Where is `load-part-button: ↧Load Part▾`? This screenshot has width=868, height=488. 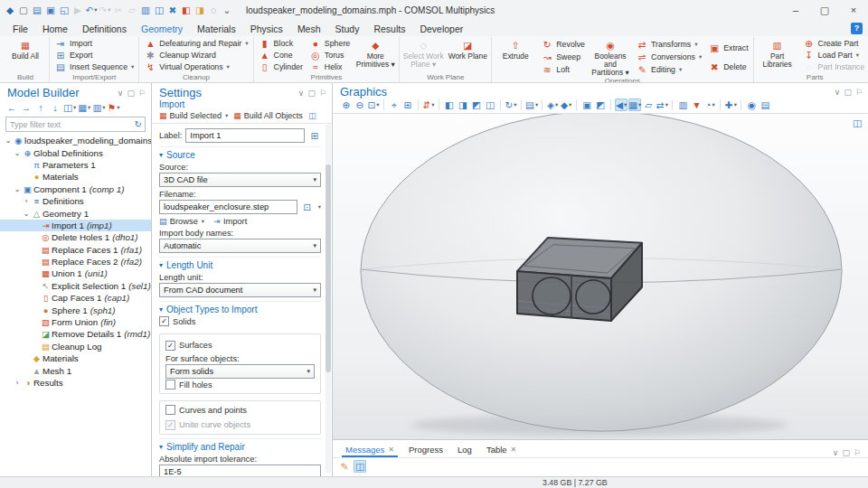
load-part-button: ↧Load Part▾ is located at coordinates (835, 55).